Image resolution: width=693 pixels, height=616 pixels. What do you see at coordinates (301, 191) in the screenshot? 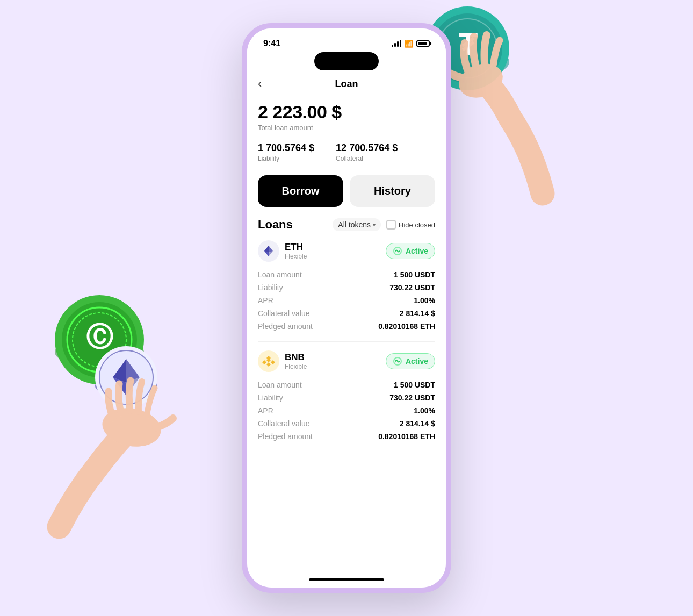
I see `tab-borrow: Borrow` at bounding box center [301, 191].